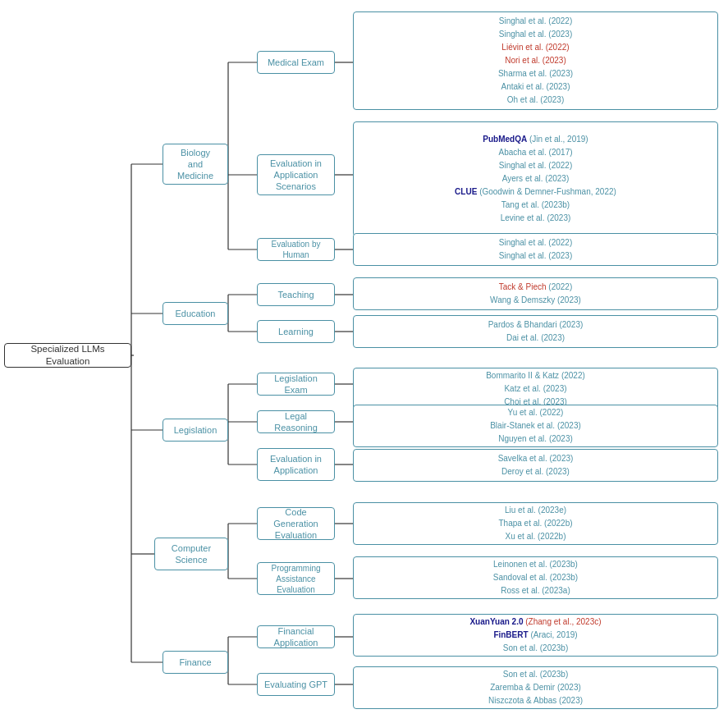 The height and width of the screenshot is (723, 728). What do you see at coordinates (295, 464) in the screenshot?
I see `eval-in-app-label: Evaluation inApplication` at bounding box center [295, 464].